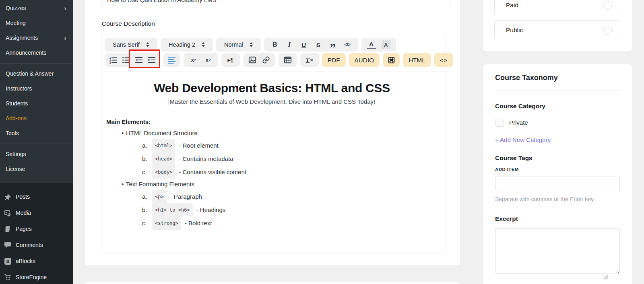 This screenshot has height=284, width=644. What do you see at coordinates (36, 88) in the screenshot?
I see `sidebar-item-instructors: Instructors` at bounding box center [36, 88].